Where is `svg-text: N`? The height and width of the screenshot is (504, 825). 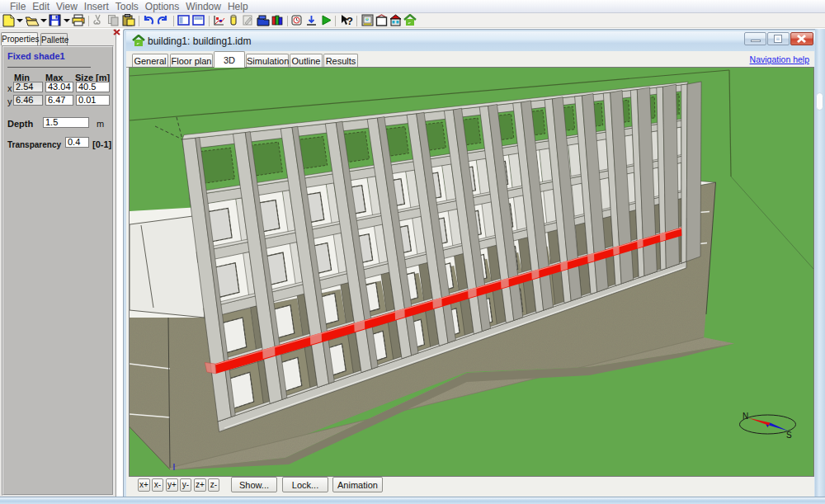
svg-text: N is located at coordinates (746, 416).